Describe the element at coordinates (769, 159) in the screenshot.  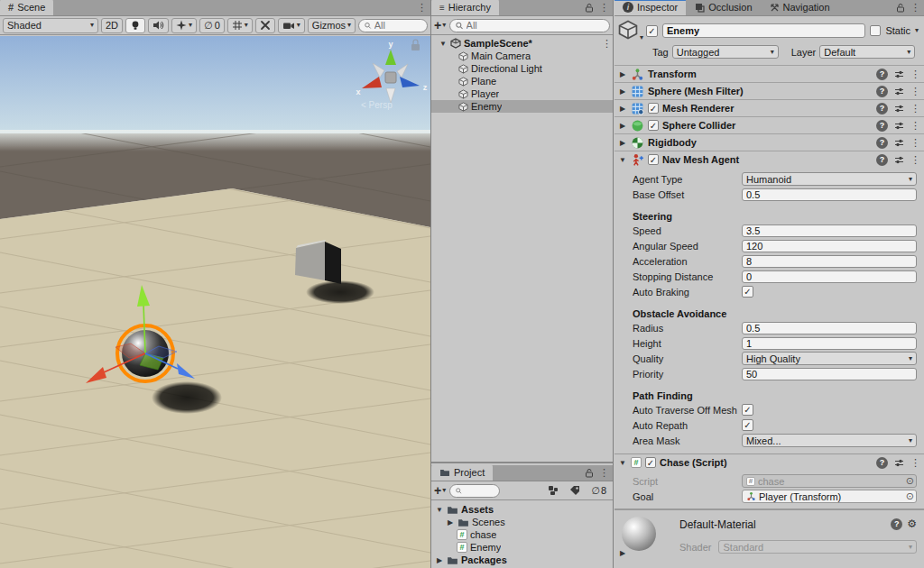
I see `component-nav-mesh-agent: ▼ ✓ Nav Mesh Agent ? ⋮` at that location.